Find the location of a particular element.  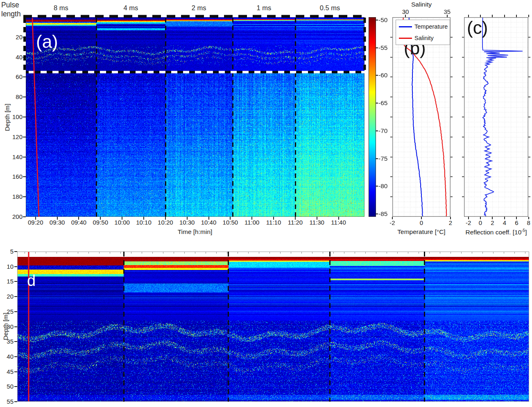

panel-a-x-tick-label: 09:40 is located at coordinates (79, 223).